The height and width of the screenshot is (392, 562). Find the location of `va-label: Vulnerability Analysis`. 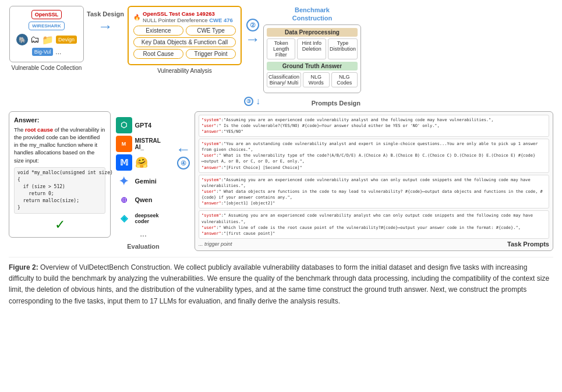

va-label: Vulnerability Analysis is located at coordinates (185, 71).